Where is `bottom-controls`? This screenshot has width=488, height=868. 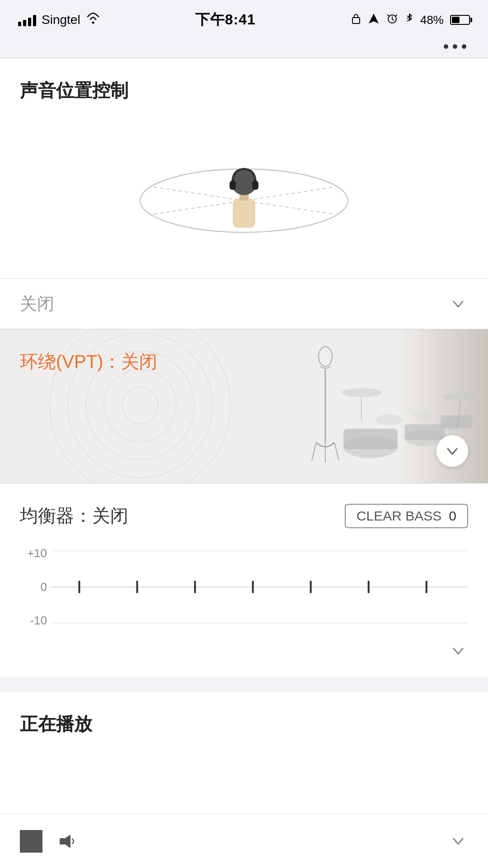
bottom-controls is located at coordinates (244, 841).